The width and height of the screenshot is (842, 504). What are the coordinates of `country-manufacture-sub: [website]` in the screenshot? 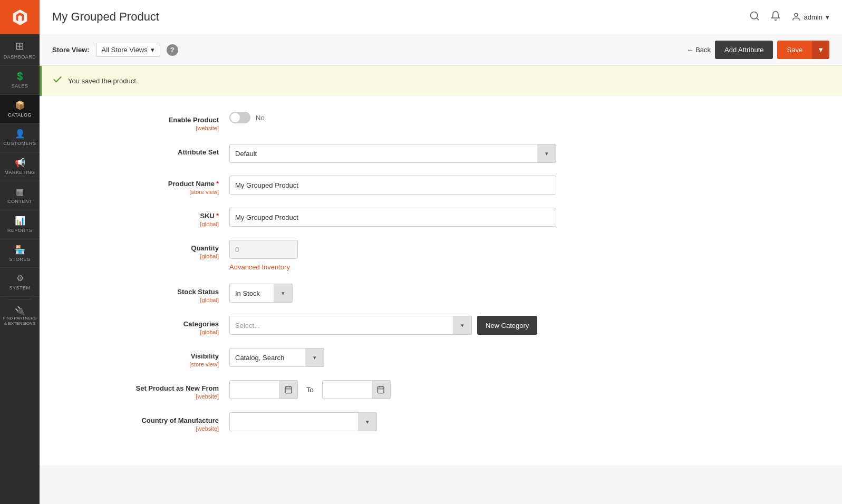 It's located at (150, 429).